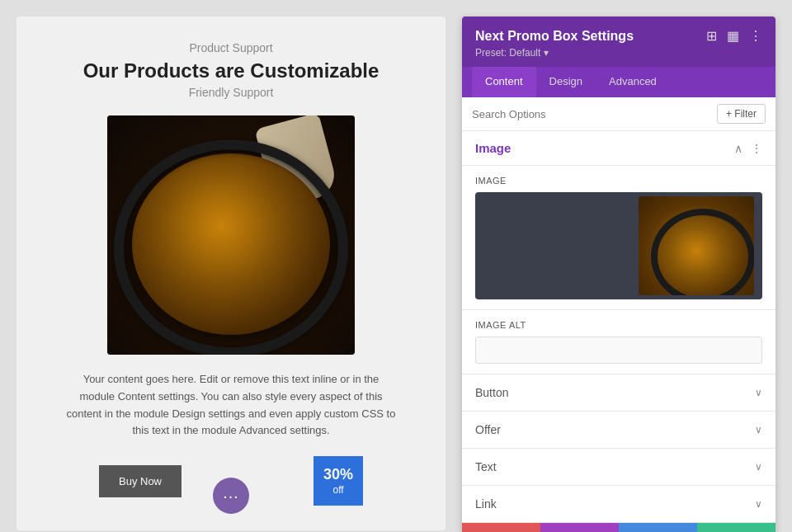 The image size is (792, 532). I want to click on card-body-text: Your content goes here. Edit or remove t…, so click(231, 406).